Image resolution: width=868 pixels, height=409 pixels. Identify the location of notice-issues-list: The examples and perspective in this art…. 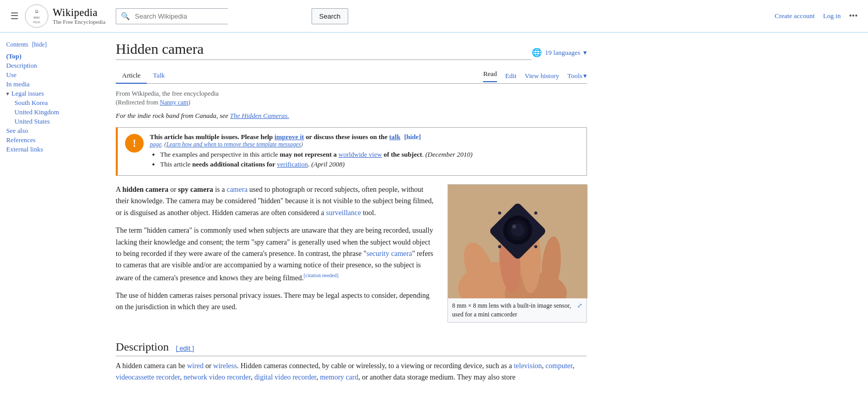
(365, 159).